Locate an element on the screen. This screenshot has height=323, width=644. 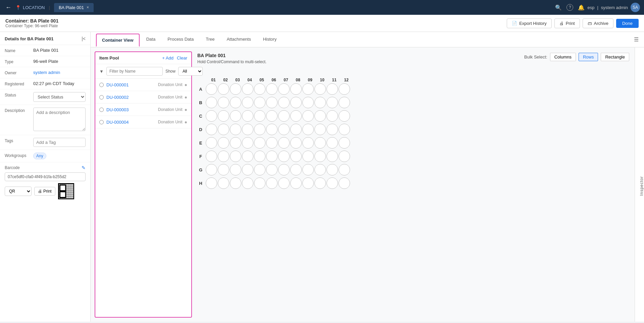
well-H08 is located at coordinates (296, 183).